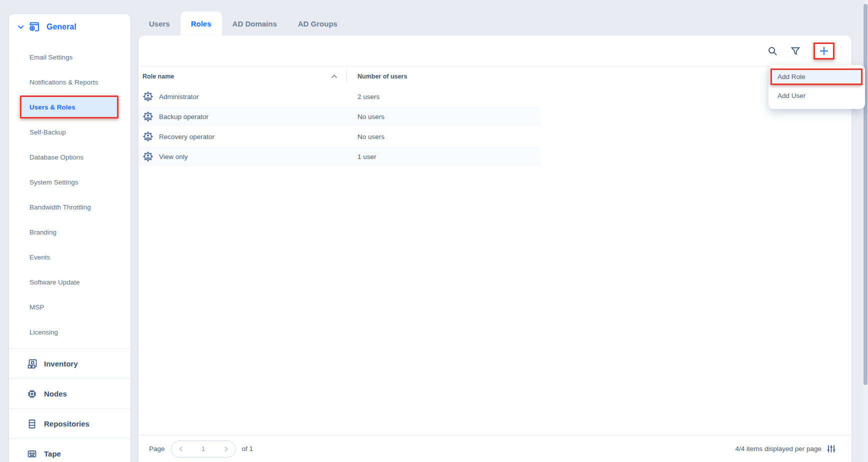 The image size is (868, 462). What do you see at coordinates (347, 76) in the screenshot?
I see `column-divider` at bounding box center [347, 76].